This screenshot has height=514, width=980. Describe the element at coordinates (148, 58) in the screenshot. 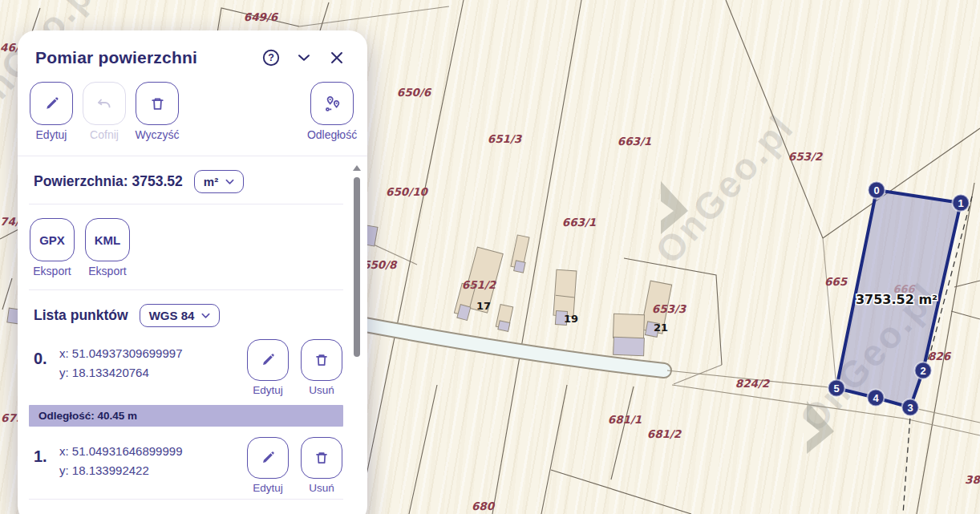

I see `panel-title: Pomiar powierzchni` at that location.